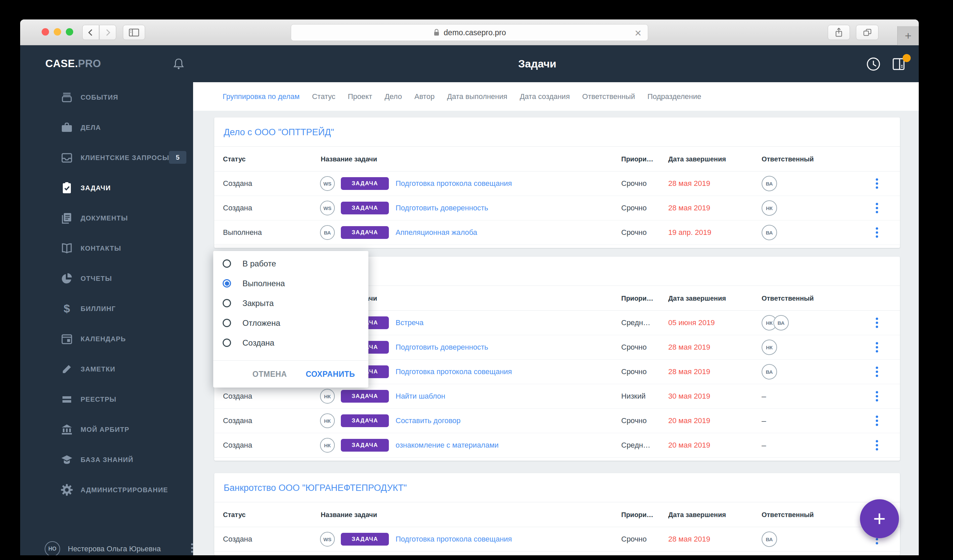 The width and height of the screenshot is (953, 560). Describe the element at coordinates (107, 399) in the screenshot. I see `sidebar-item-registries: РЕЕСТРЫ` at that location.